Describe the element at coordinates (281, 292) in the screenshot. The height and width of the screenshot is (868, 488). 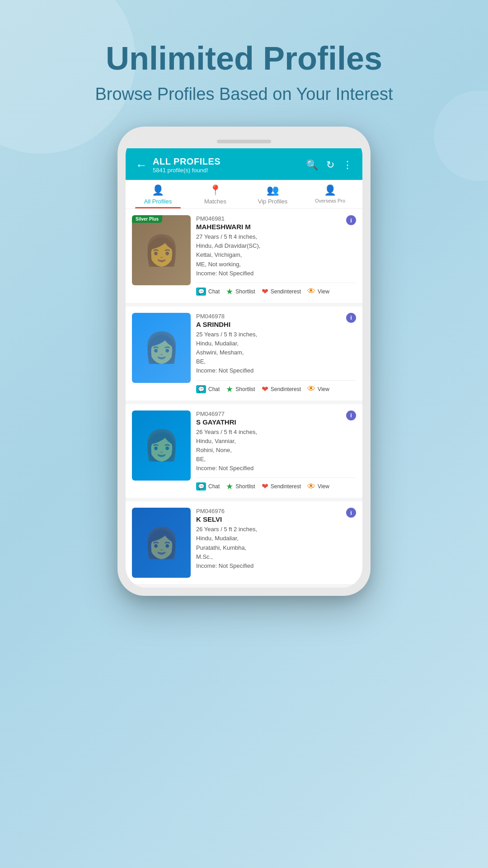
I see `interest-button-1: ❤ Sendinterest` at that location.